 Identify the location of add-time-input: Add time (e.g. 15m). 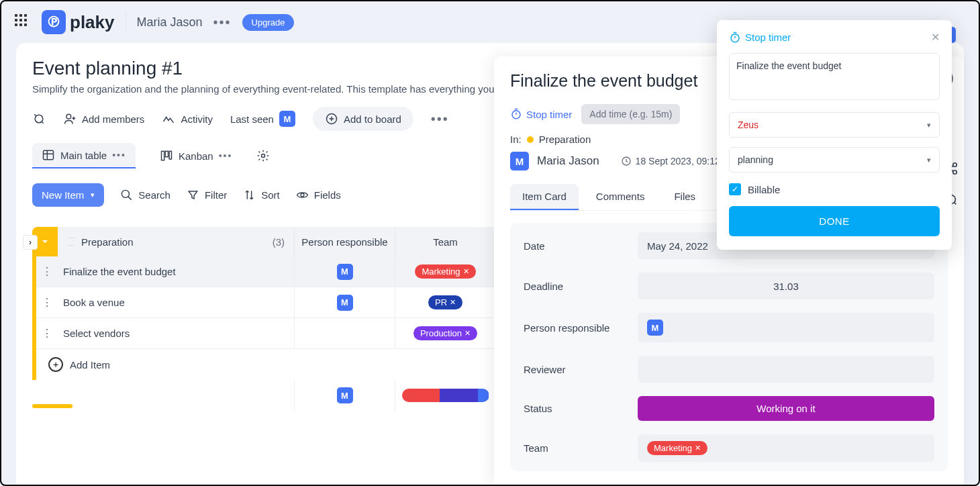
(631, 114).